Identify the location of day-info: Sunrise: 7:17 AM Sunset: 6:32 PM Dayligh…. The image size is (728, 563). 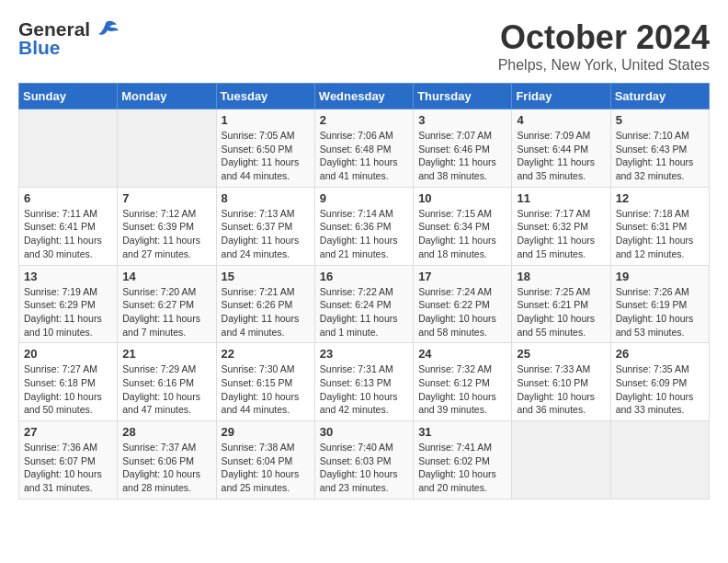
(561, 234).